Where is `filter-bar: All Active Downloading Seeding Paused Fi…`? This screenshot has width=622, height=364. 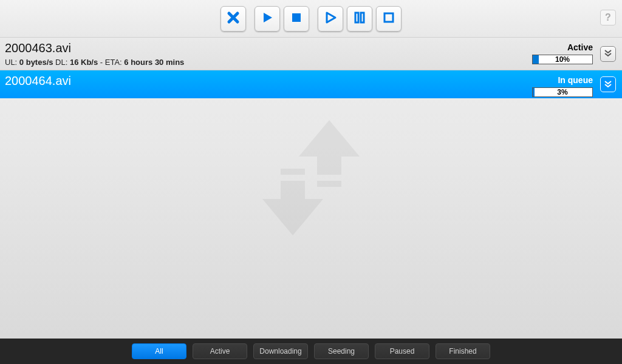
filter-bar: All Active Downloading Seeding Paused Fi… is located at coordinates (311, 351).